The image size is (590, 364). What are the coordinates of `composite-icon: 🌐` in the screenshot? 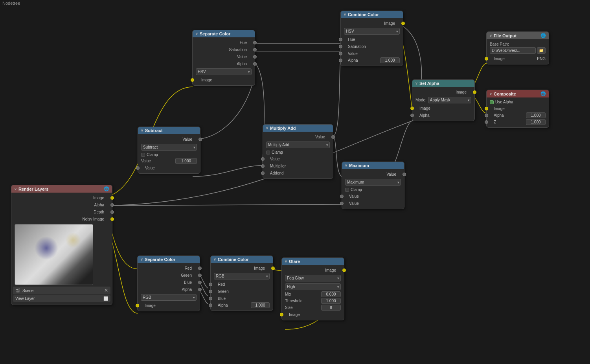 It's located at (543, 94).